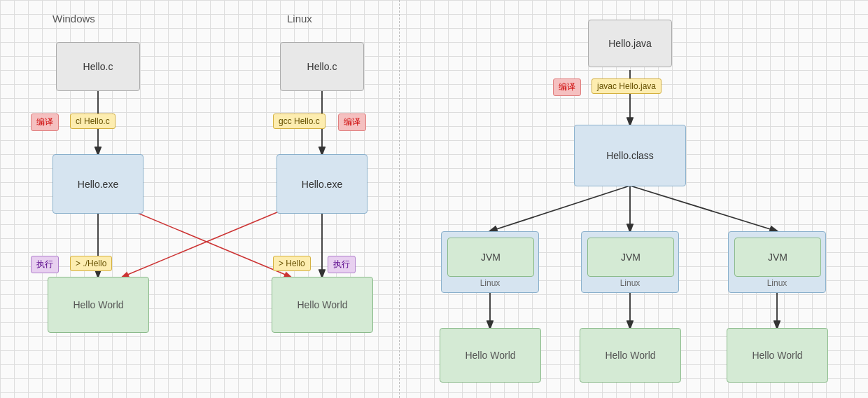 This screenshot has height=398, width=868. I want to click on hello-c-win-node: Hello.c, so click(98, 67).